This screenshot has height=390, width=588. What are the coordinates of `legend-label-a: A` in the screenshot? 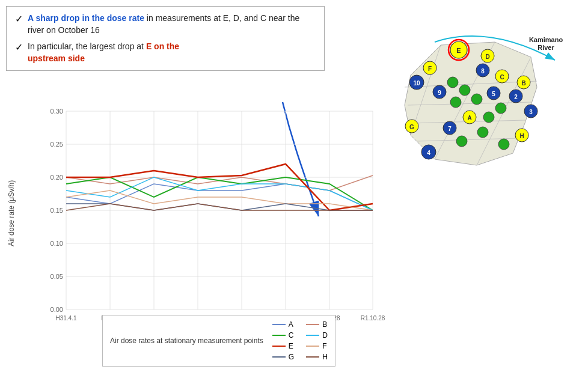 It's located at (291, 324).